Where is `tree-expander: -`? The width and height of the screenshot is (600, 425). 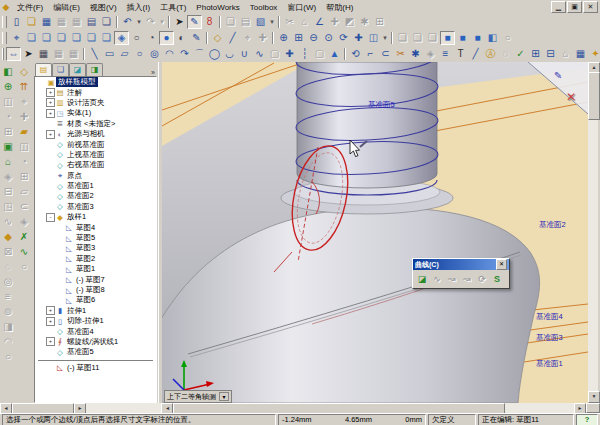 tree-expander: - is located at coordinates (50, 218).